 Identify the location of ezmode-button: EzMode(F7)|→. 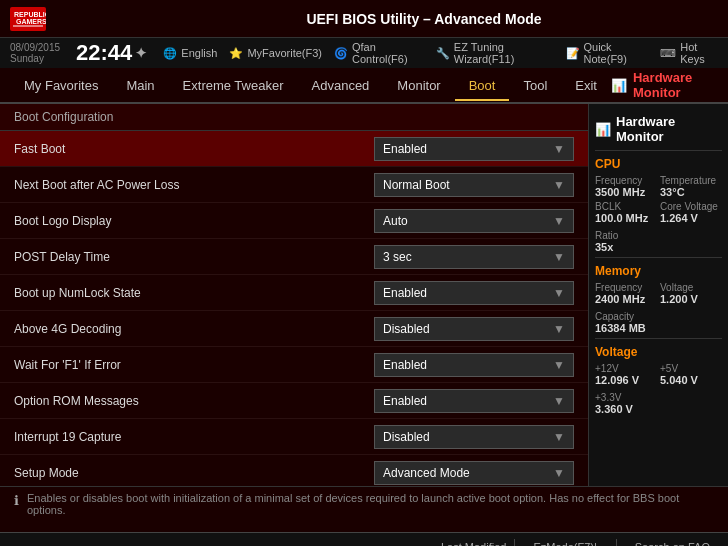
(570, 543).